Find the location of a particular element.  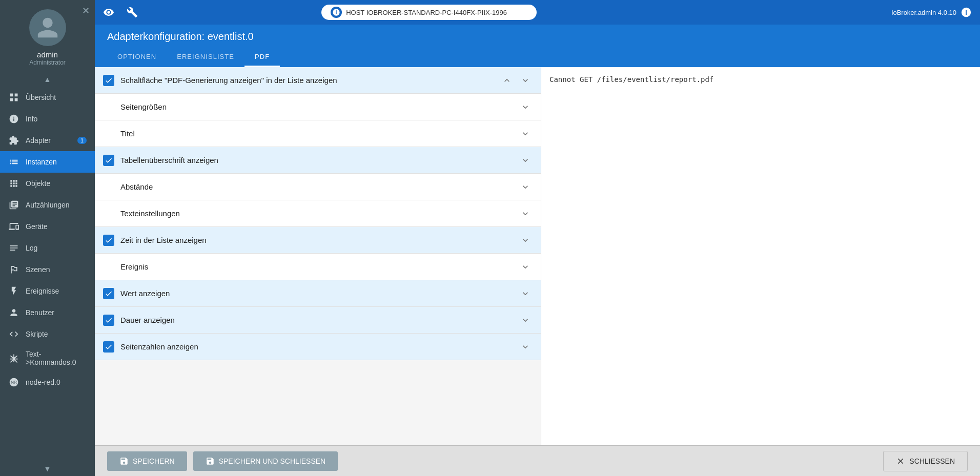

topbar-version: ioBroker.admin 4.0.10 i is located at coordinates (932, 12).